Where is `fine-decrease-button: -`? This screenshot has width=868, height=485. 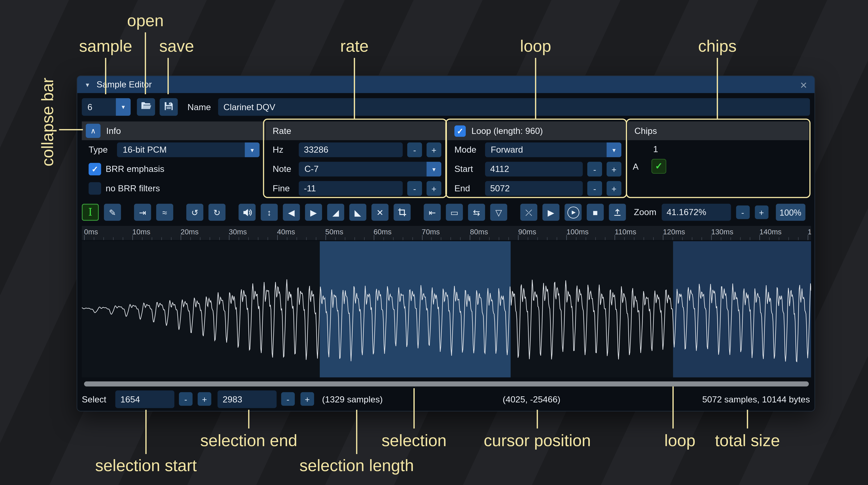 fine-decrease-button: - is located at coordinates (414, 189).